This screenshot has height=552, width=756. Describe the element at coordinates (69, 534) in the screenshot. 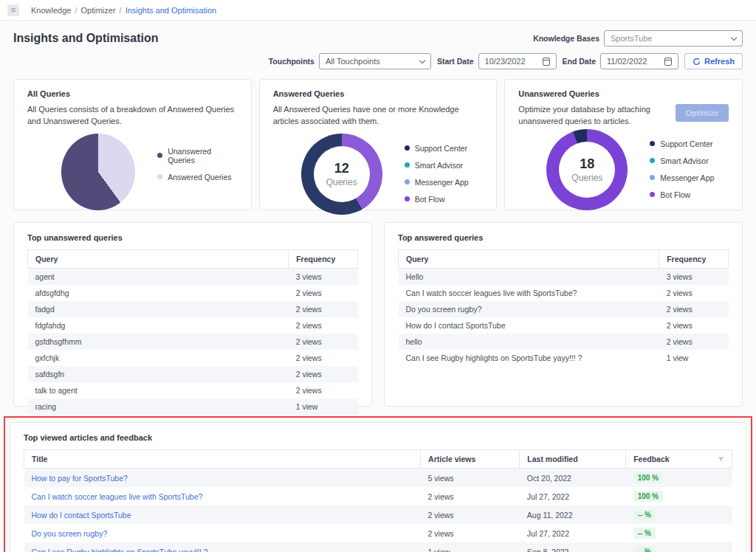

I see `article-link: Do you screen rugby?` at that location.